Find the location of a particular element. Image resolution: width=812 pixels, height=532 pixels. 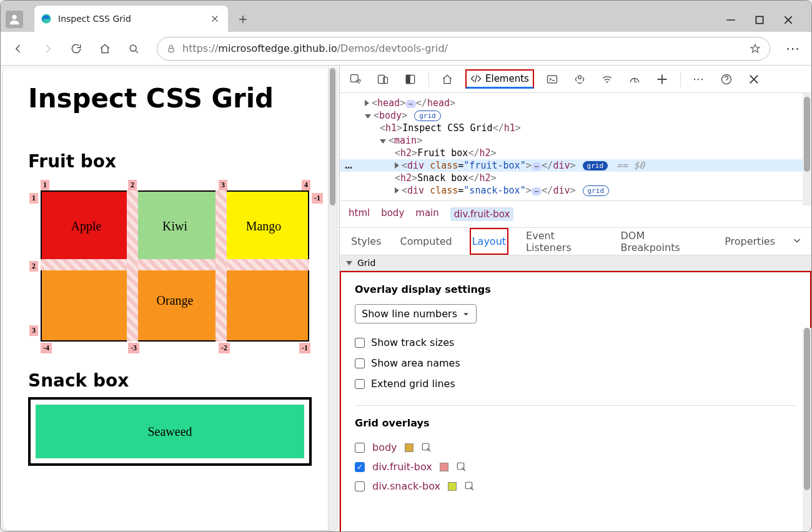

breadcrumb-item: html is located at coordinates (359, 214).